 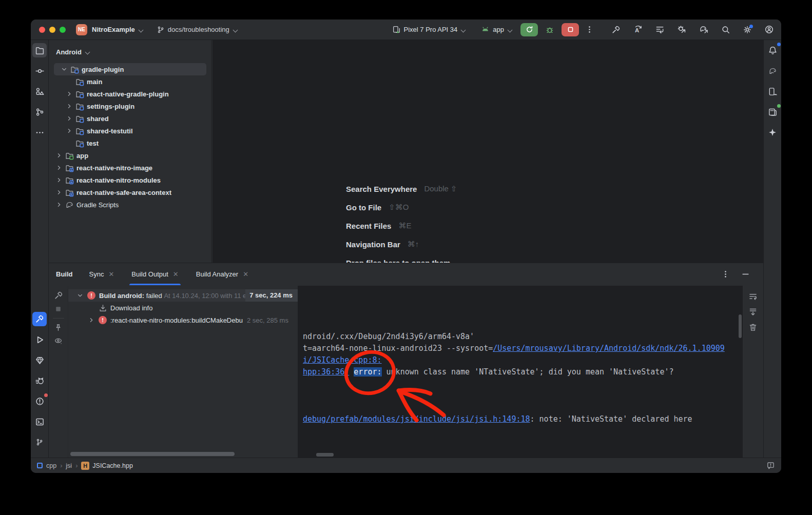 What do you see at coordinates (401, 189) in the screenshot?
I see `shortcut-hint-row: Search EverywhereDouble ⇧` at bounding box center [401, 189].